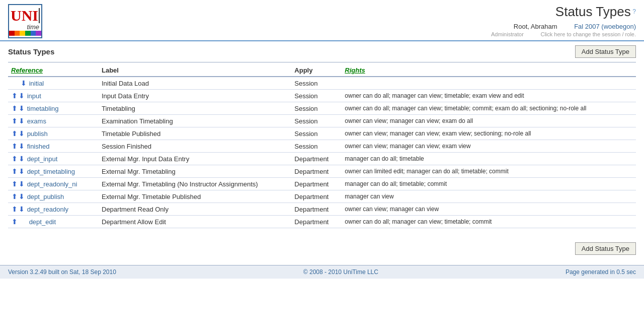 This screenshot has height=334, width=644. I want to click on reference-link: dept_edit, so click(43, 222).